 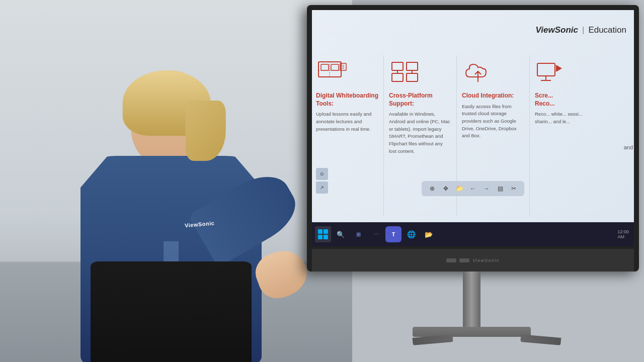 I want to click on cloud-title: Cloud Integration:, so click(x=493, y=96).